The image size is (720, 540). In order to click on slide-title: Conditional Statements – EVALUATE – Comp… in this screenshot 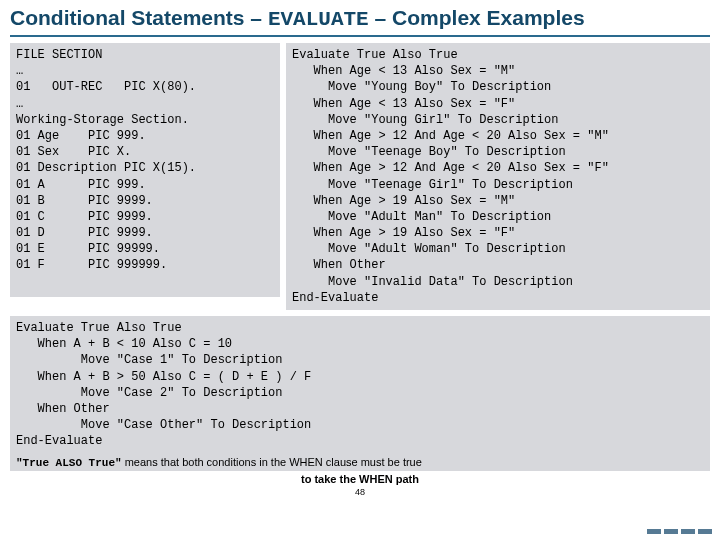, I will do `click(360, 22)`.